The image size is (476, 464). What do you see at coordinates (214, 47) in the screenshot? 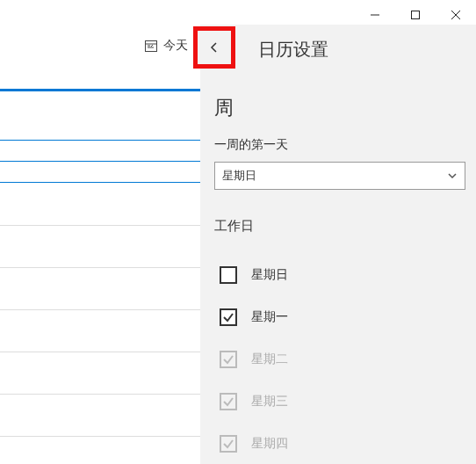
I see `chevron-left-icon` at bounding box center [214, 47].